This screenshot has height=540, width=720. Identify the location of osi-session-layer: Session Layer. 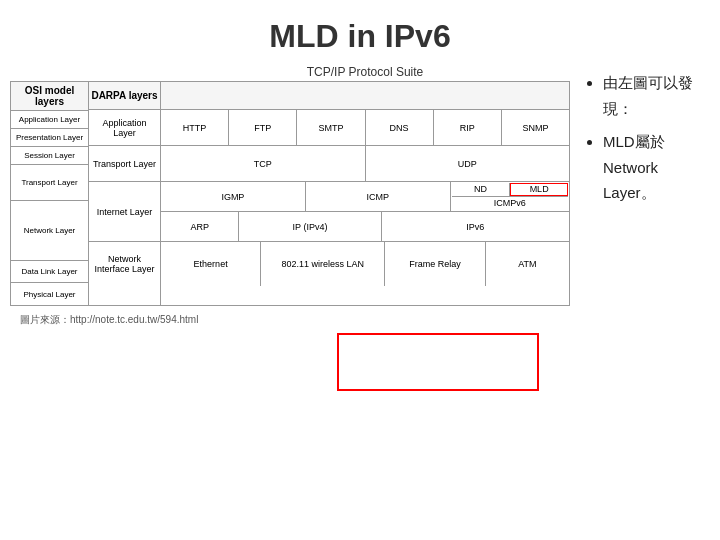
(50, 156).